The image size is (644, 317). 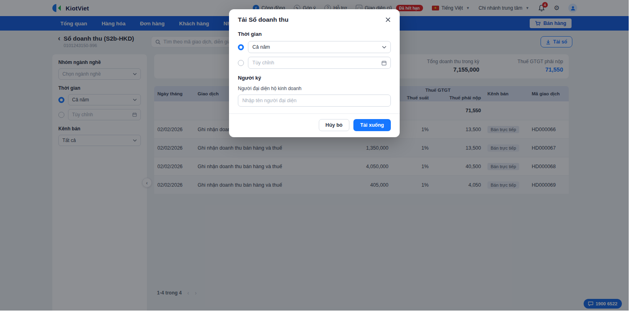 I want to click on modal-time-year-row: Cả năm, so click(x=314, y=47).